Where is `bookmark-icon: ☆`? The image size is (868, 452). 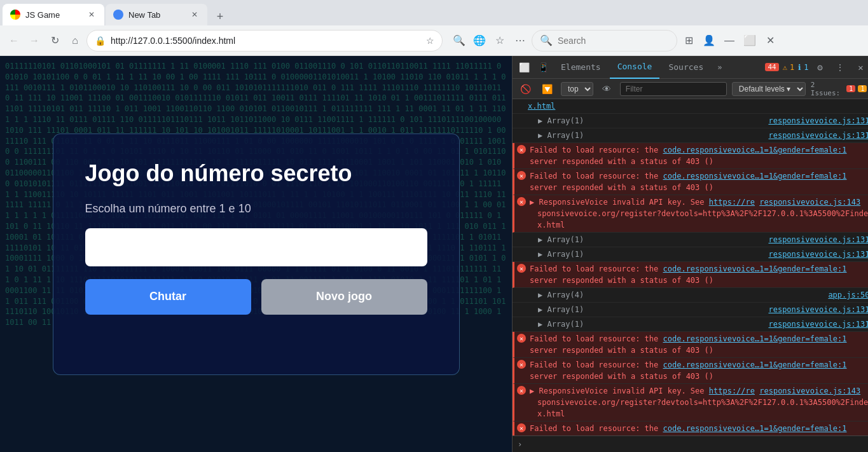 bookmark-icon: ☆ is located at coordinates (430, 41).